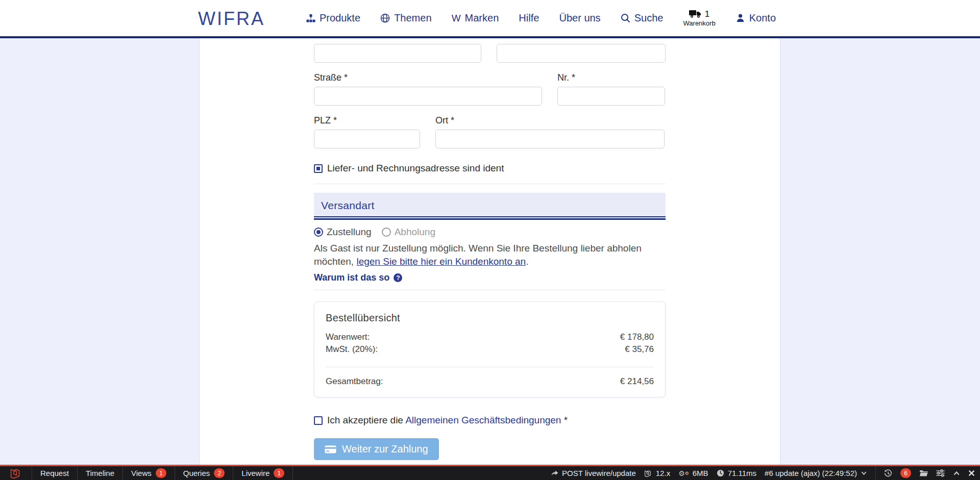 The width and height of the screenshot is (980, 480). What do you see at coordinates (580, 18) in the screenshot?
I see `nav-item-ueber-uns: Über uns` at bounding box center [580, 18].